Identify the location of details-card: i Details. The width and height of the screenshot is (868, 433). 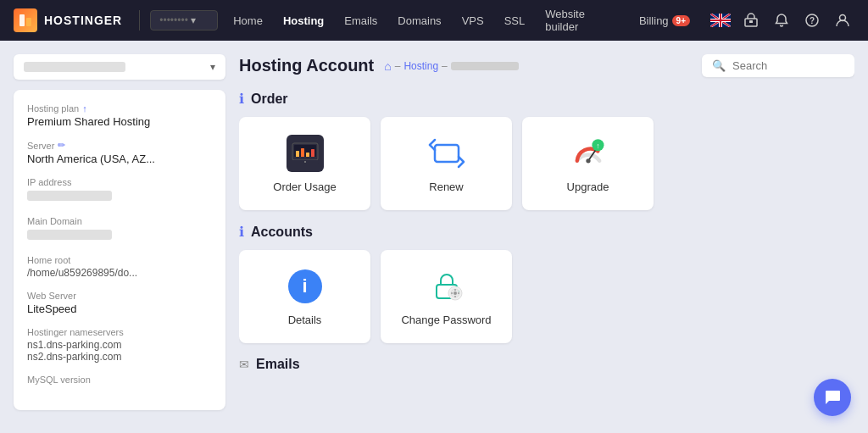
(305, 297).